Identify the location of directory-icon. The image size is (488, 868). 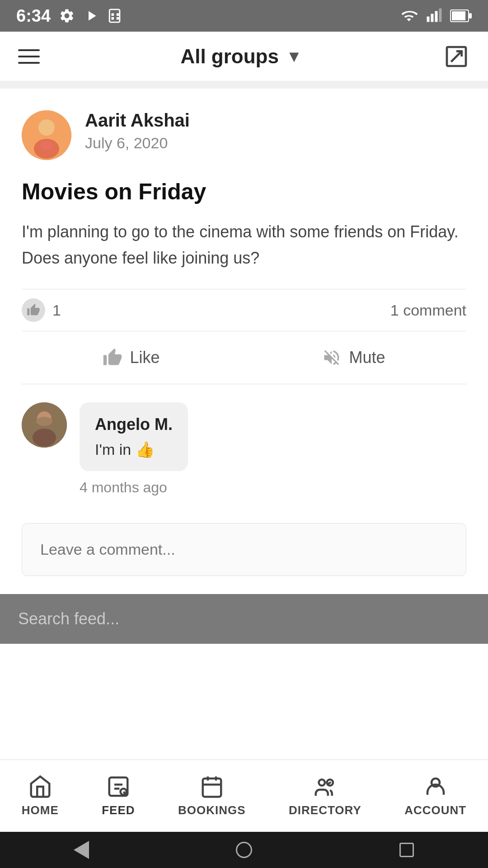
(325, 787).